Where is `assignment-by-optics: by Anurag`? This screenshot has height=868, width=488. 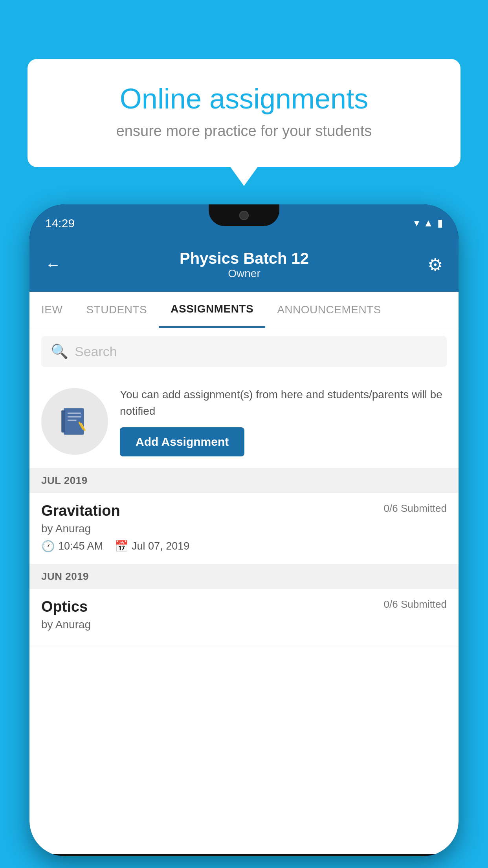 assignment-by-optics: by Anurag is located at coordinates (244, 625).